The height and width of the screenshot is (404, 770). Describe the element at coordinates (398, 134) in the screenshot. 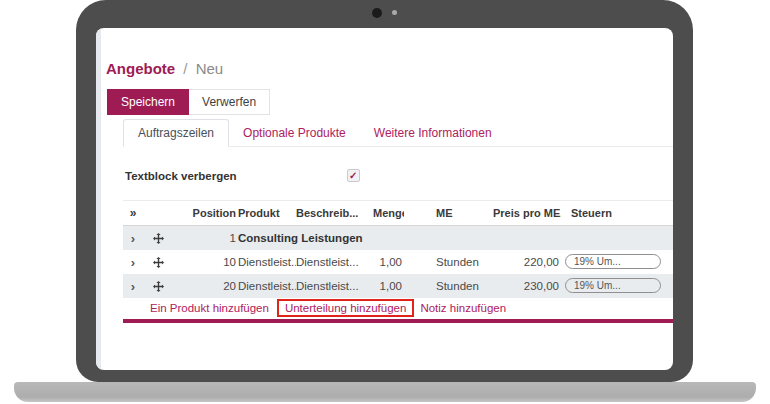

I see `notebook-tabs: Auftragszeilen Optionale Produkte Weiter…` at that location.